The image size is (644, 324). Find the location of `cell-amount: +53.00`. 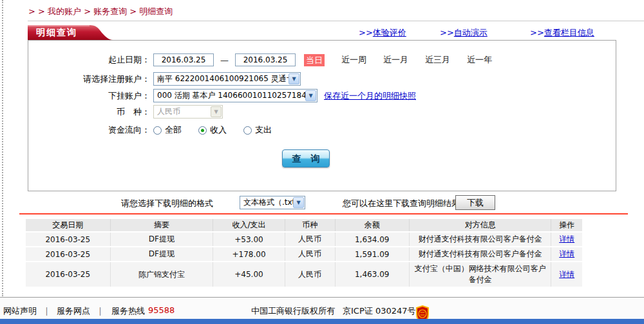

cell-amount: +53.00 is located at coordinates (249, 240).